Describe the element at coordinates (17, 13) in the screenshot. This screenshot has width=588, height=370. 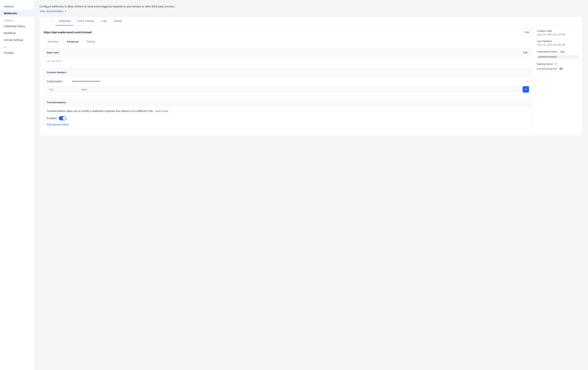
I see `sidebar-item-webhooks: Webhooks` at that location.